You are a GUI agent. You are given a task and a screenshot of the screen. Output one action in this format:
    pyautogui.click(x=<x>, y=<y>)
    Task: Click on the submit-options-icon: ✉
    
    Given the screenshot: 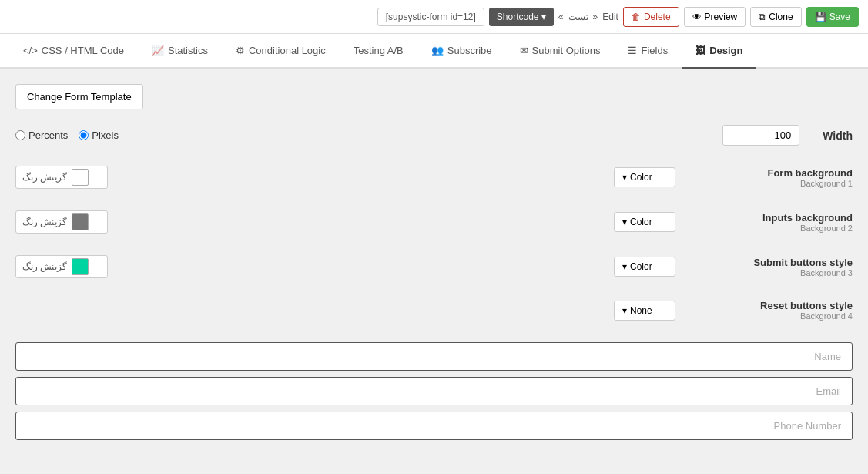 What is the action you would take?
    pyautogui.click(x=524, y=51)
    